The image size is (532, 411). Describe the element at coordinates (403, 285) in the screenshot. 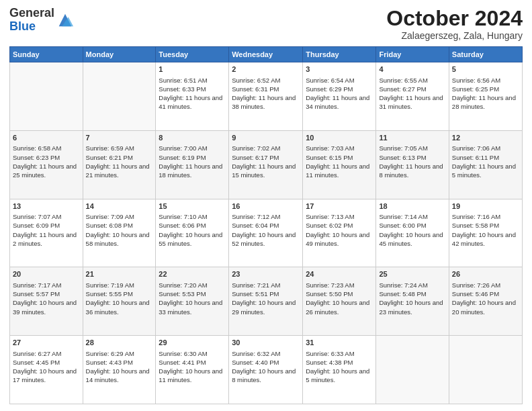

I see `sunrise: Sunrise: 7:24 AM` at that location.